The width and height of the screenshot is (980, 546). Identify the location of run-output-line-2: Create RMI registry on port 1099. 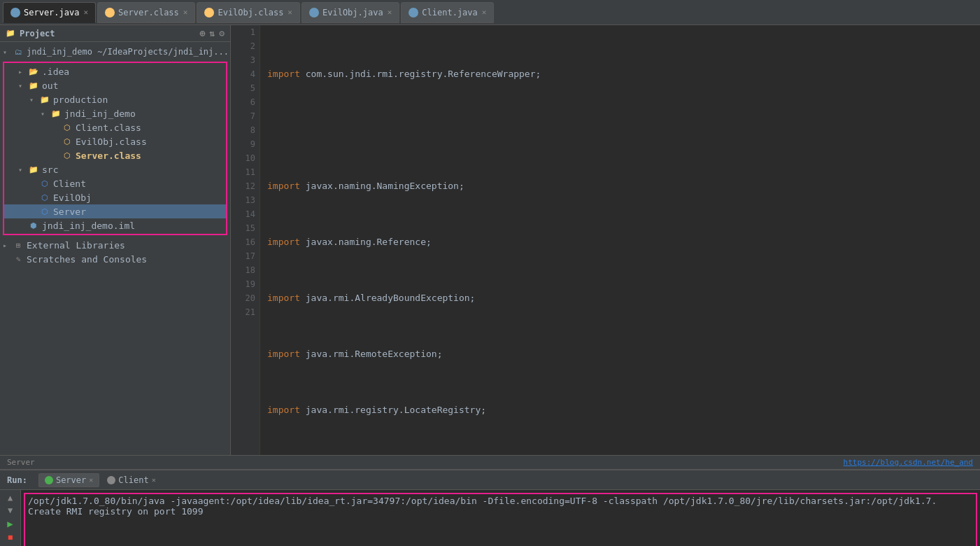
(501, 511).